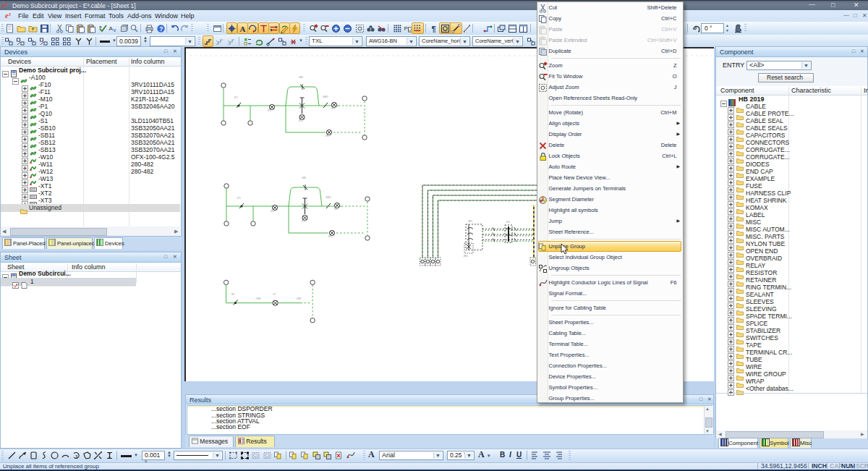  Describe the element at coordinates (274, 294) in the screenshot. I see `svg-text: -P` at that location.